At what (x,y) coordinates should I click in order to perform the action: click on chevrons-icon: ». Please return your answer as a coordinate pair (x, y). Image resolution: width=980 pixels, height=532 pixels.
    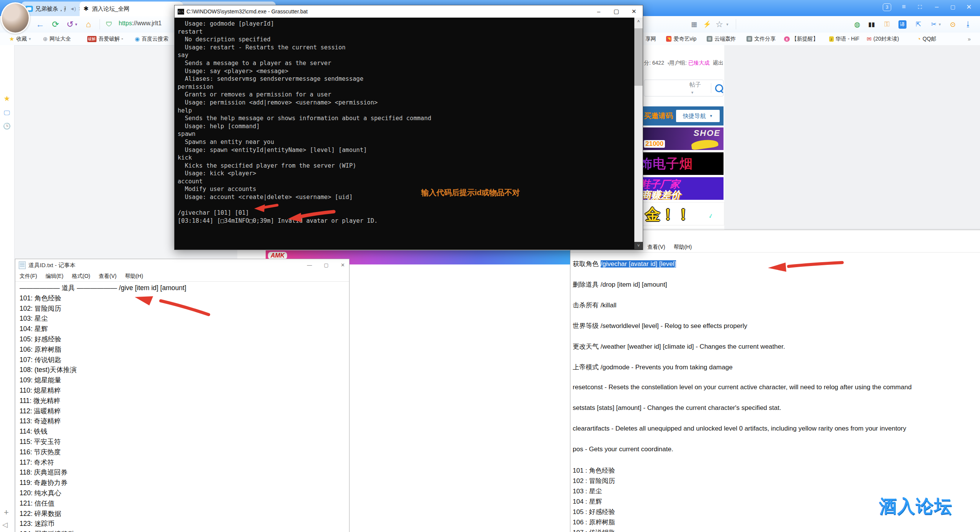
    Looking at the image, I should click on (969, 39).